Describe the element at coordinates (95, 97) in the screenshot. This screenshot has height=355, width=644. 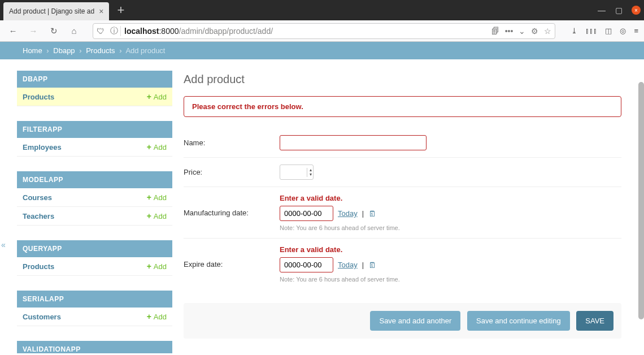
I see `sidebar-item-products: Products +Add` at that location.